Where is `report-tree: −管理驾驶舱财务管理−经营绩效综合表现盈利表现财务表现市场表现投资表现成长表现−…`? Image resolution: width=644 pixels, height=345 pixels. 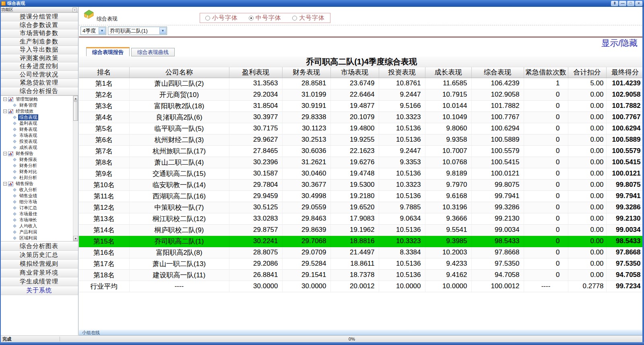 report-tree: −管理驾驶舱财务管理−经营绩效综合表现盈利表现财务表现市场表现投资表现成长表现−… is located at coordinates (36, 169).